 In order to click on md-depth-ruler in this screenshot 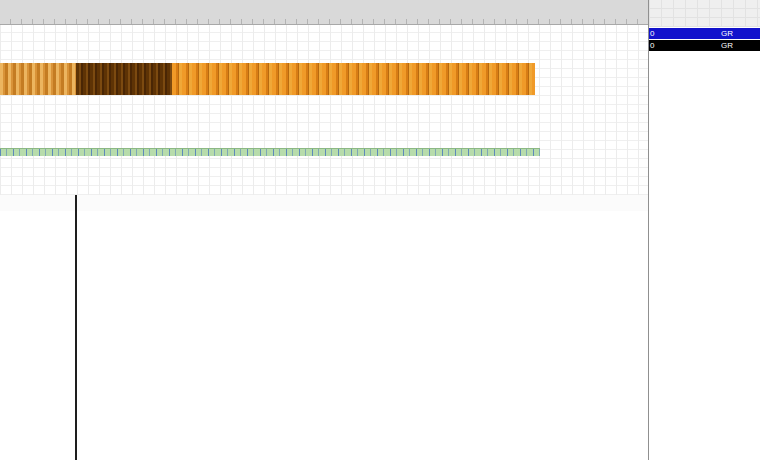, I will do `click(324, 203)`.